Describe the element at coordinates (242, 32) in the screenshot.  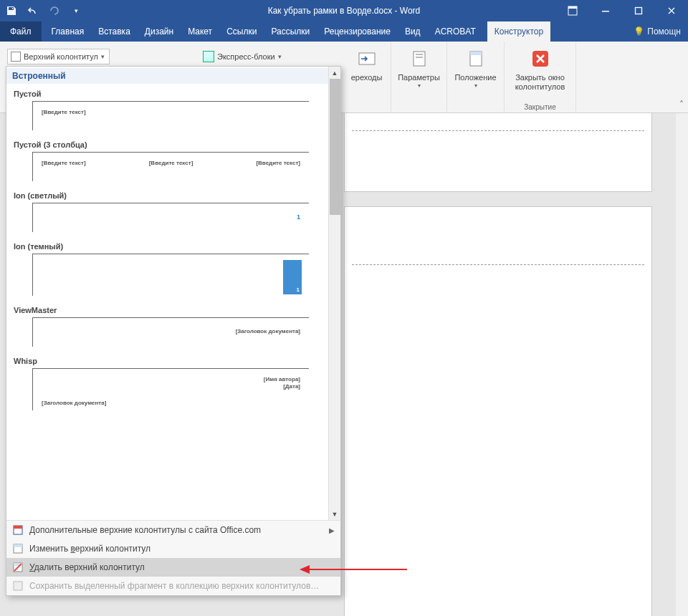
I see `tab-references: Ссылки` at that location.